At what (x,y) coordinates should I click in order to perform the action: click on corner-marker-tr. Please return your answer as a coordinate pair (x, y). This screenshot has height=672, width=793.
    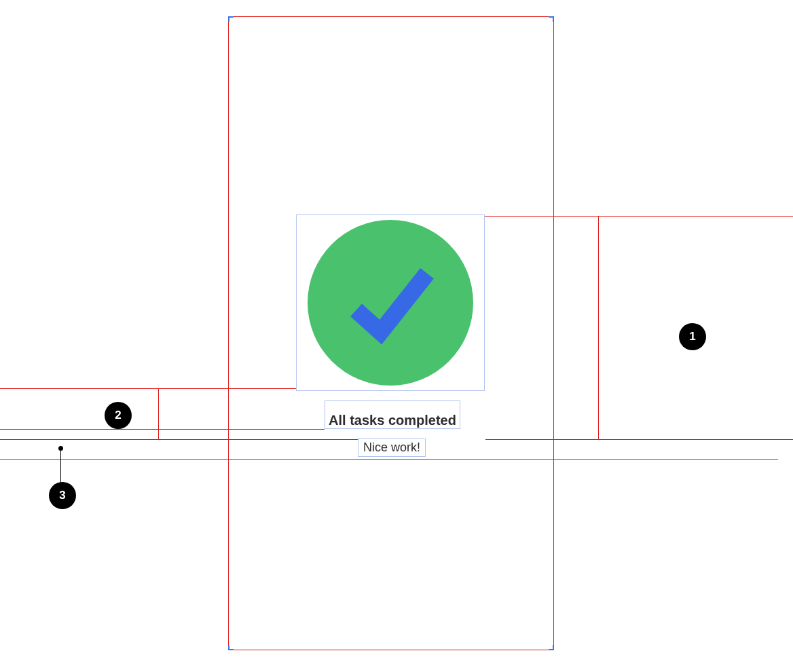
    Looking at the image, I should click on (551, 19).